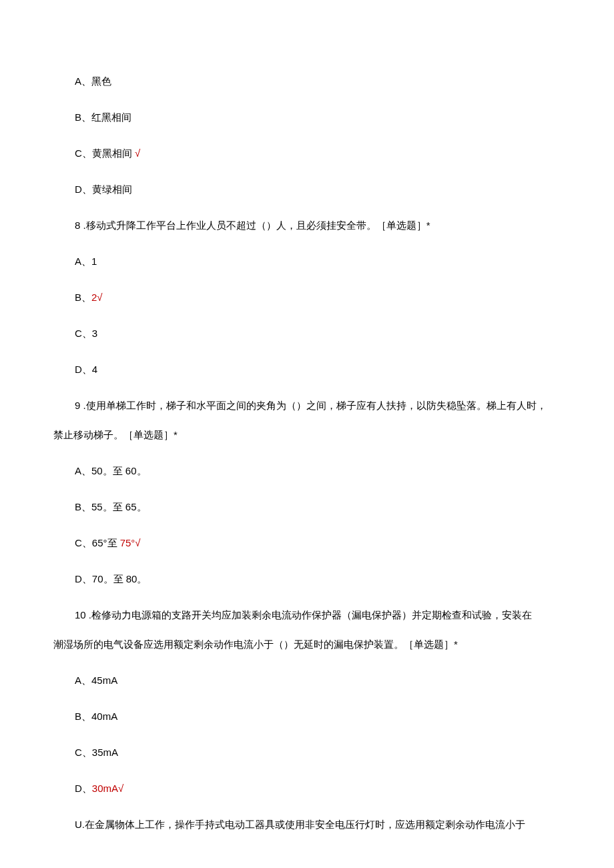 The height and width of the screenshot is (868, 614). Describe the element at coordinates (115, 435) in the screenshot. I see `question-text: 禁止移动梯子。［单选题］*` at that location.